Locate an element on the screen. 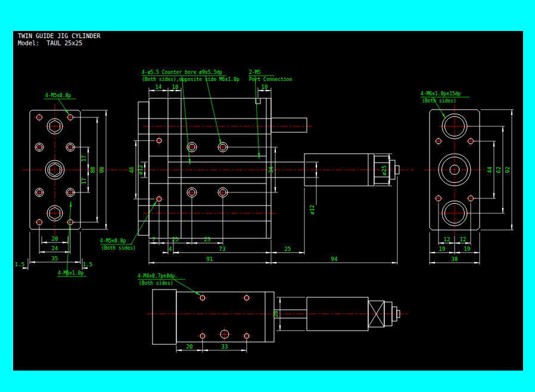 Image resolution: width=535 pixels, height=392 pixels. dim-rear-92: 92 is located at coordinates (508, 170).